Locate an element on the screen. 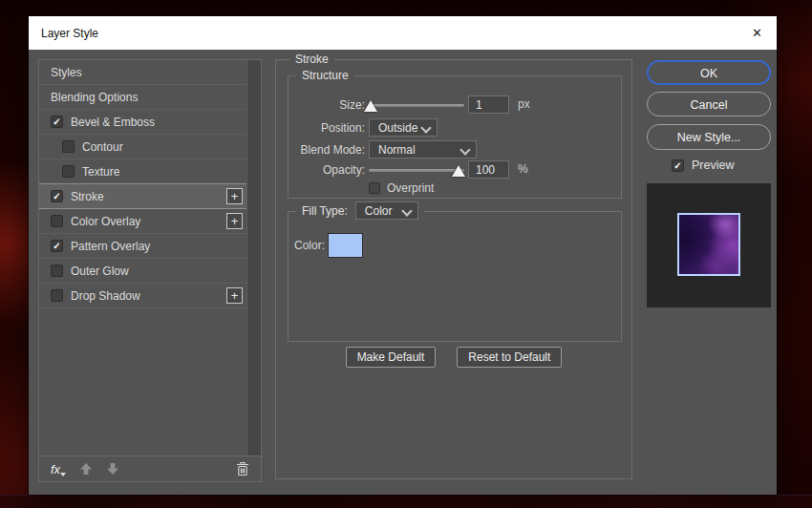  preview-thumbnail is located at coordinates (709, 244).